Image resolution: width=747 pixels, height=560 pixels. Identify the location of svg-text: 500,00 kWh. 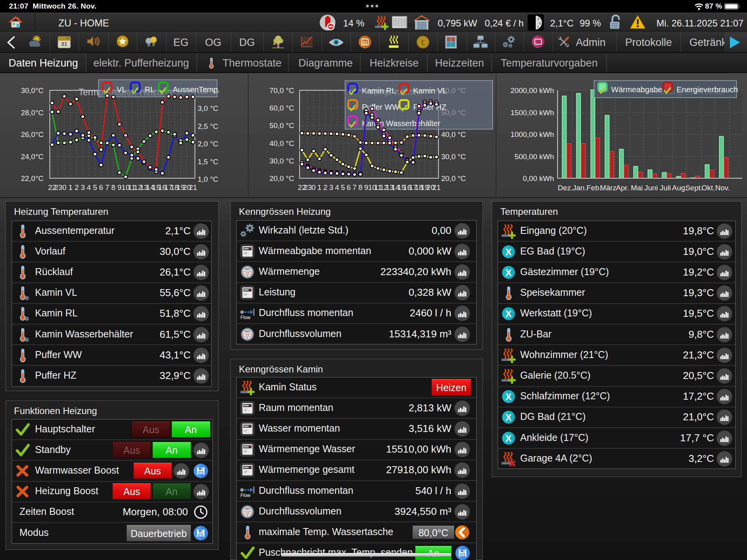
(535, 156).